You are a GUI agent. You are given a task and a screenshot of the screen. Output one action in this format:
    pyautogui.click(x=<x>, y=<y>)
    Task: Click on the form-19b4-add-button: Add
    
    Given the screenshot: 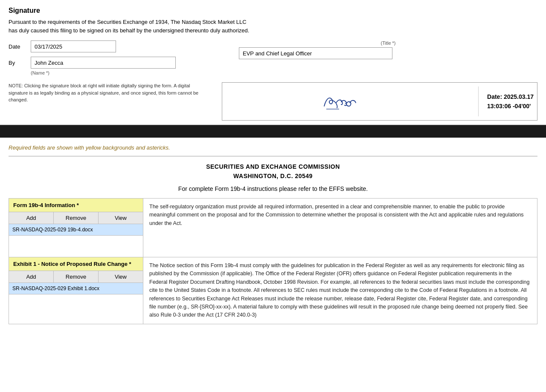 What is the action you would take?
    pyautogui.click(x=32, y=218)
    